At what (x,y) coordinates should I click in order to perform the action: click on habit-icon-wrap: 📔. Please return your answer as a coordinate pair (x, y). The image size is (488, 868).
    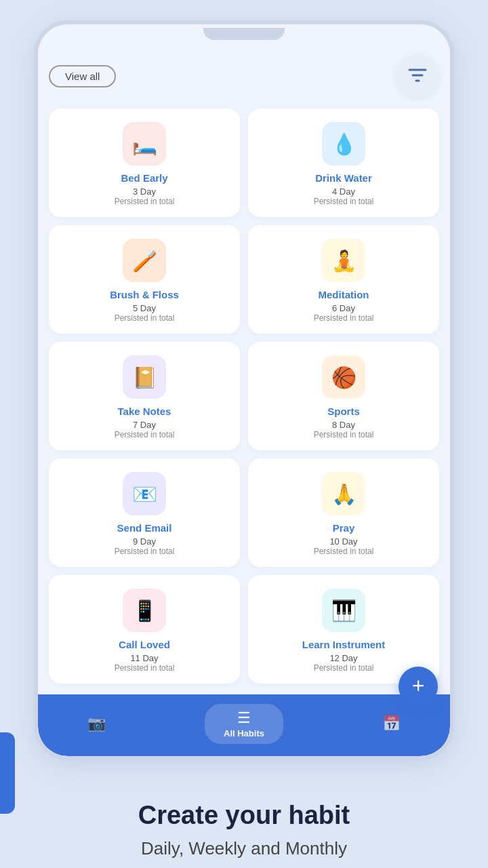
    Looking at the image, I should click on (144, 377).